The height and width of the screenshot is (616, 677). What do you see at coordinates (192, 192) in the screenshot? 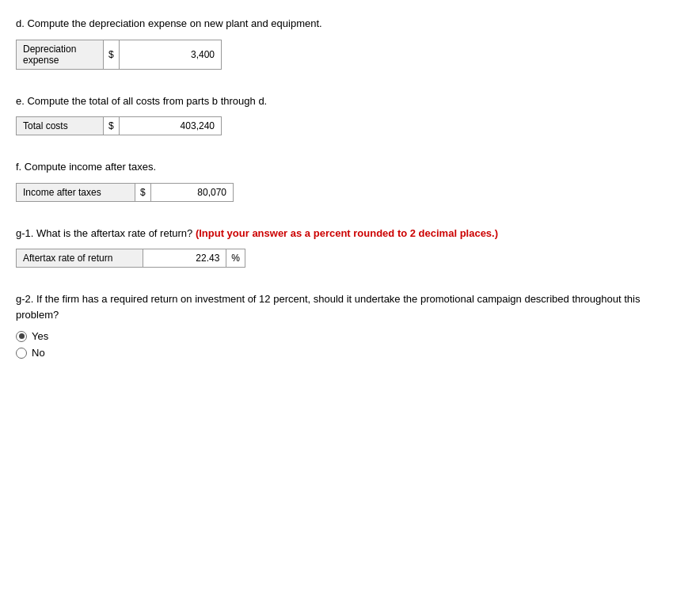
I see `incomeaftertaxes-value: 80,070` at bounding box center [192, 192].